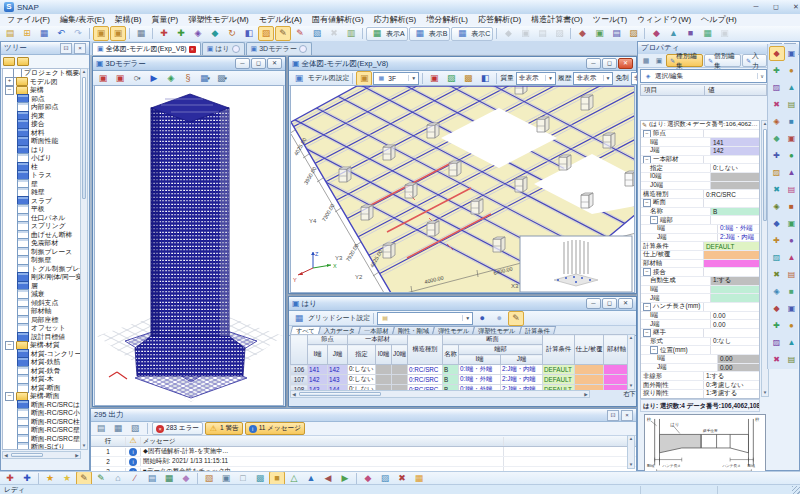 Image resolution: width=800 pixels, height=494 pixels. What do you see at coordinates (205, 78) in the screenshot?
I see `modeler-grid-view-icon: ▦▾` at bounding box center [205, 78].